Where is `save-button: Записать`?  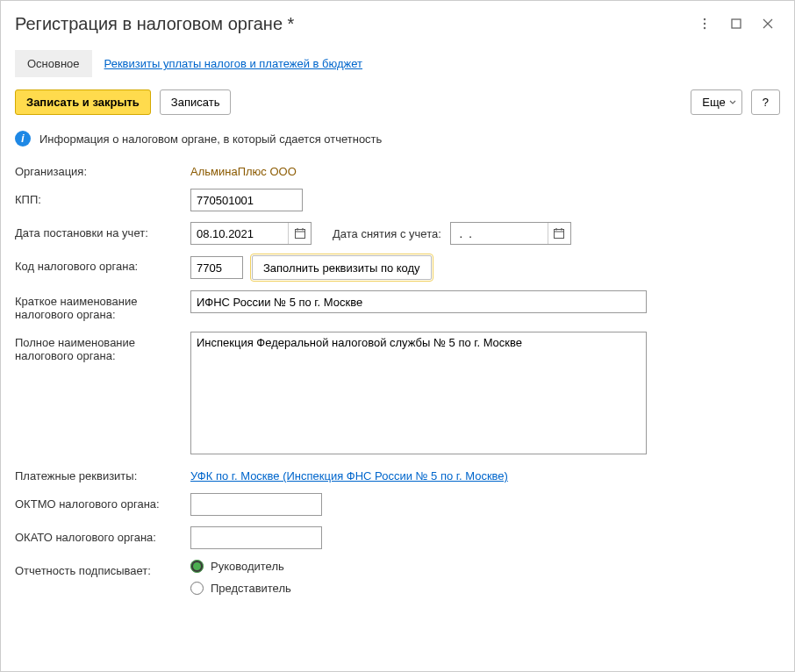 save-button: Записать is located at coordinates (196, 102).